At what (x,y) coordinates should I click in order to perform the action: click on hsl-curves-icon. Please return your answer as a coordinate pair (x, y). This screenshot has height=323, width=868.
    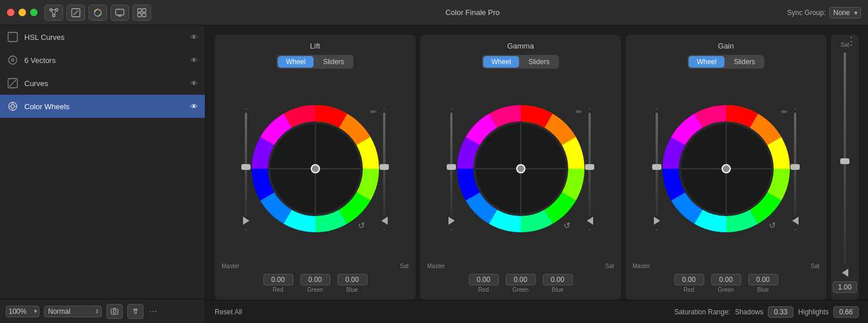
    Looking at the image, I should click on (13, 37).